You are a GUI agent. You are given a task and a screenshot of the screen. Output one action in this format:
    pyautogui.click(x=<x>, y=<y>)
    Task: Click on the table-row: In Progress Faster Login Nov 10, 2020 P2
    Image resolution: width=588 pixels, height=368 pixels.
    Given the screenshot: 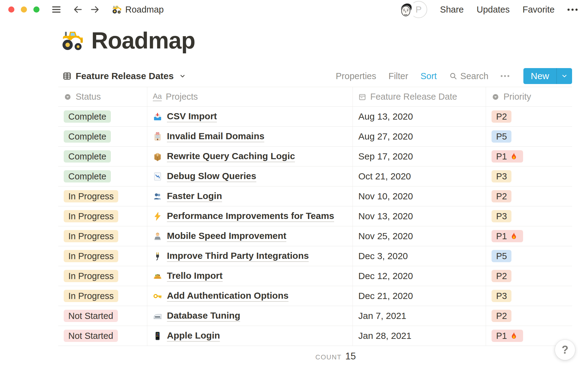 What is the action you would take?
    pyautogui.click(x=315, y=196)
    